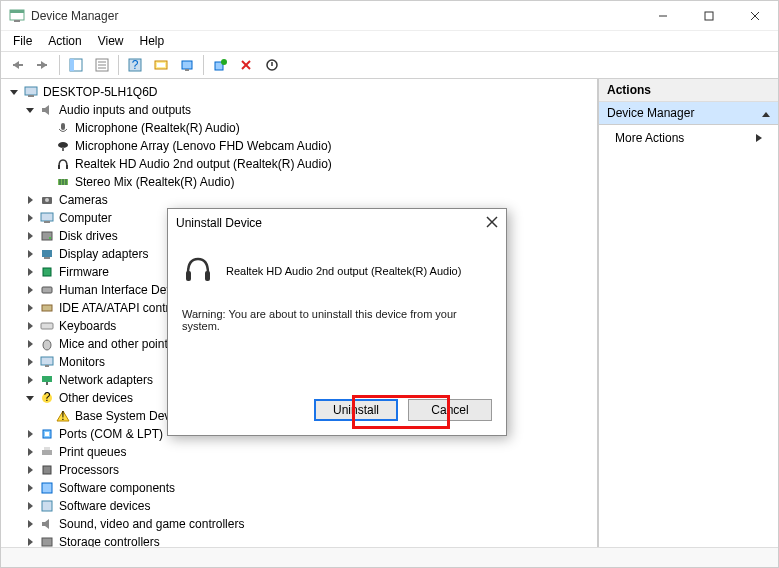 This screenshot has height=568, width=779. Describe the element at coordinates (309, 524) in the screenshot. I see `tree-category: Sound, video and game controllers` at that location.